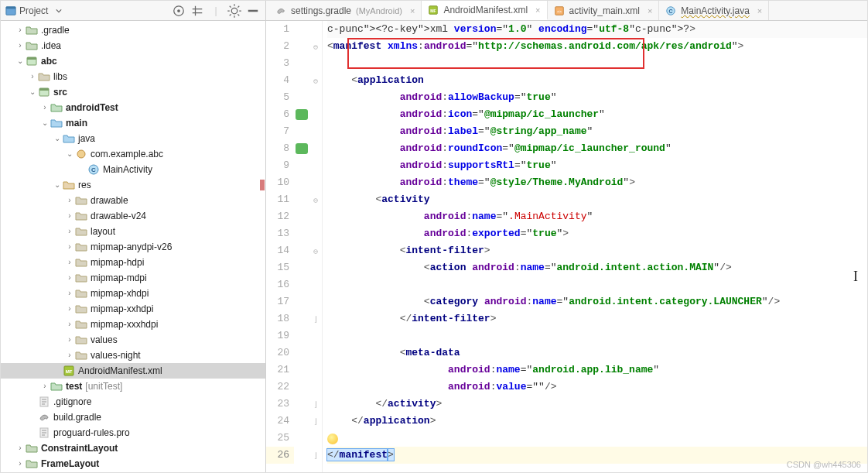  What do you see at coordinates (133, 61) in the screenshot?
I see `tree-item: ⌄abc` at bounding box center [133, 61].